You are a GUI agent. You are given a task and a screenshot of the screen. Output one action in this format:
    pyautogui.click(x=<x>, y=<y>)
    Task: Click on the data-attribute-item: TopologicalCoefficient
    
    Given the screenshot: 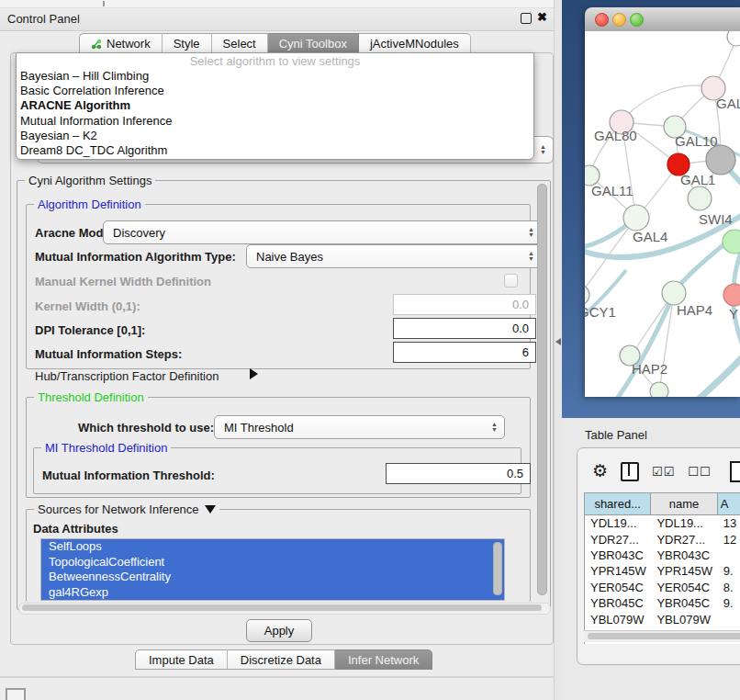 What is the action you would take?
    pyautogui.click(x=273, y=562)
    